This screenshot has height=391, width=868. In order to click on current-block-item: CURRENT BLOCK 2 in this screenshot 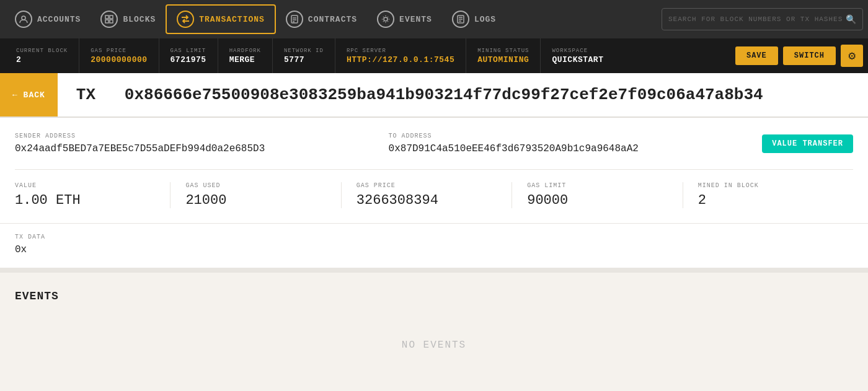, I will do `click(42, 56)`.